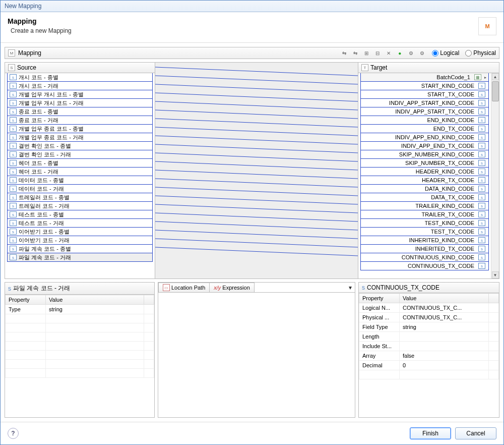 The height and width of the screenshot is (445, 504). Describe the element at coordinates (80, 103) in the screenshot. I see `source-item: s개별 업무 개시 코드 - 거래` at that location.